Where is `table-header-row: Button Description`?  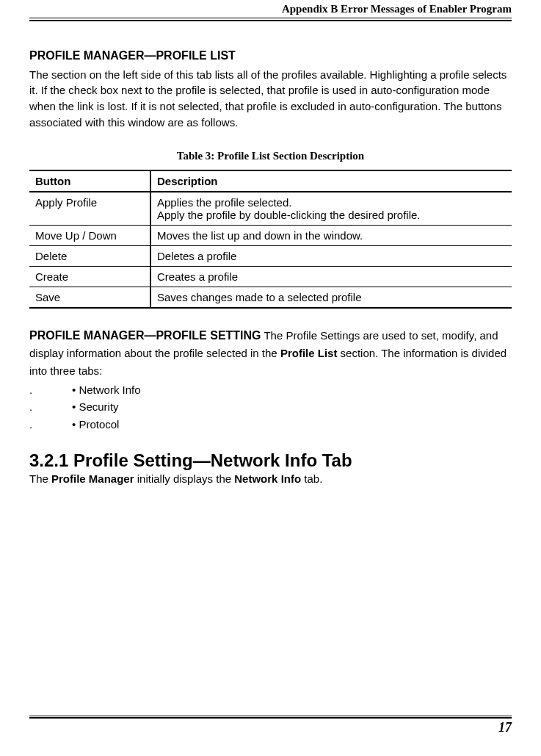
table-header-row: Button Description is located at coordinates (270, 181).